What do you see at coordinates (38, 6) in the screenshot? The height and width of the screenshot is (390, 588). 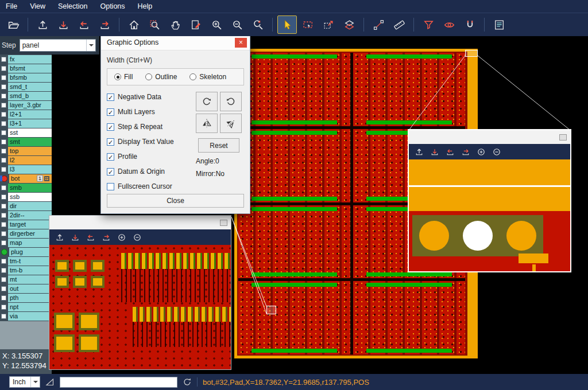 I see `menu-view: View` at bounding box center [38, 6].